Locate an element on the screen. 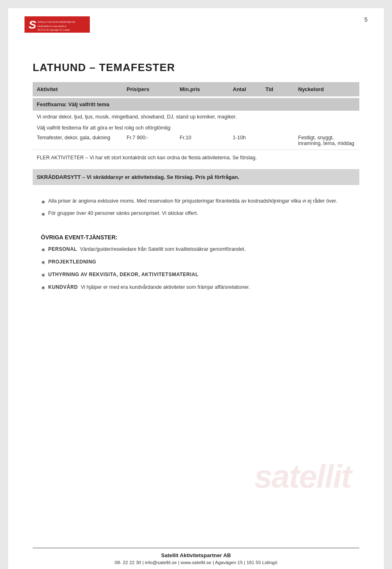  svg-text: S is located at coordinates (33, 25).